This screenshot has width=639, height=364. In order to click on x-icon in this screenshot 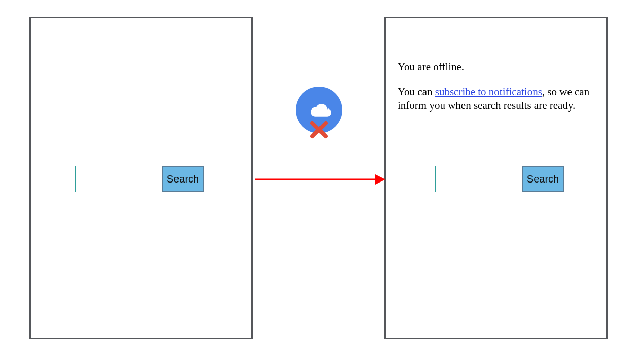, I will do `click(319, 130)`.